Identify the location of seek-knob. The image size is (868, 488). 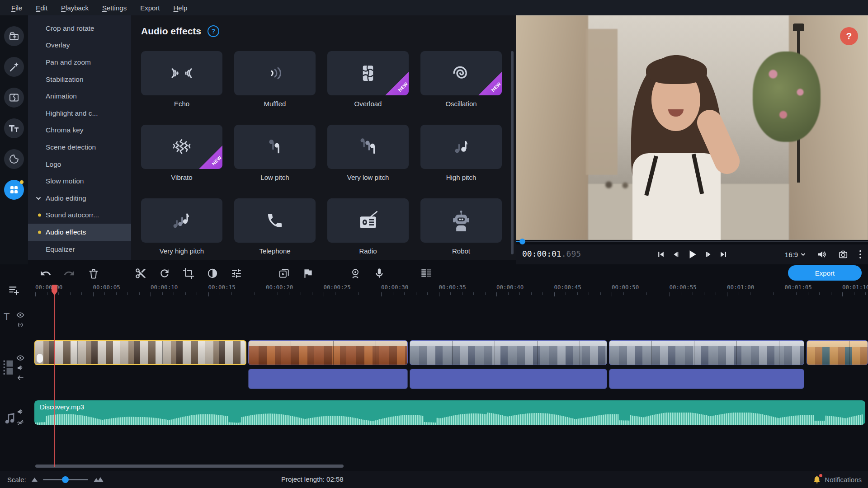
(523, 241).